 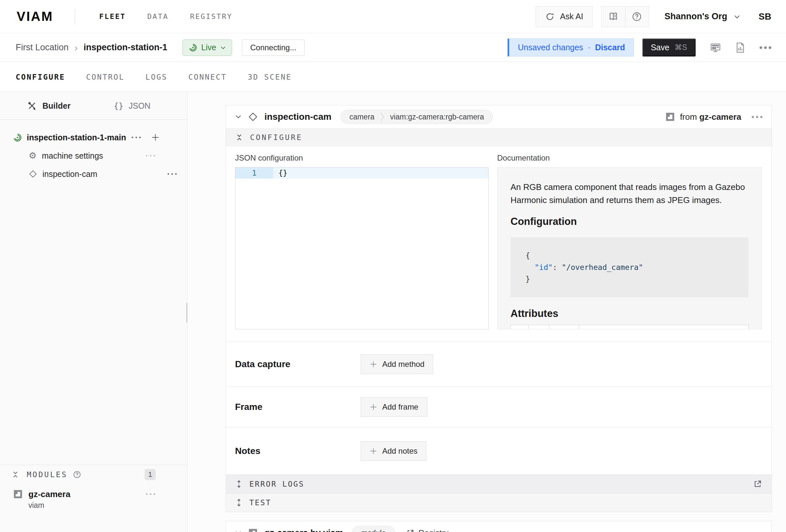 What do you see at coordinates (118, 106) in the screenshot?
I see `braces-icon: {}` at bounding box center [118, 106].